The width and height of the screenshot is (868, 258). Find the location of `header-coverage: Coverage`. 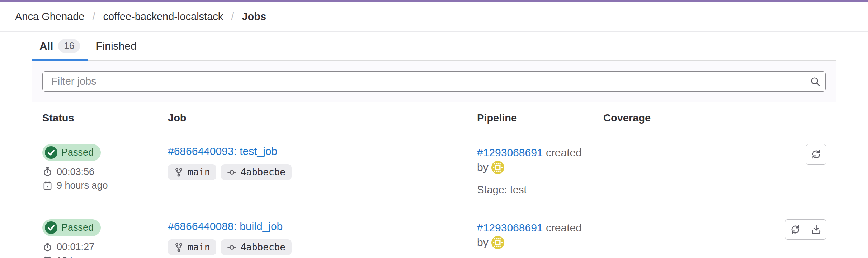

header-coverage: Coverage is located at coordinates (652, 118).